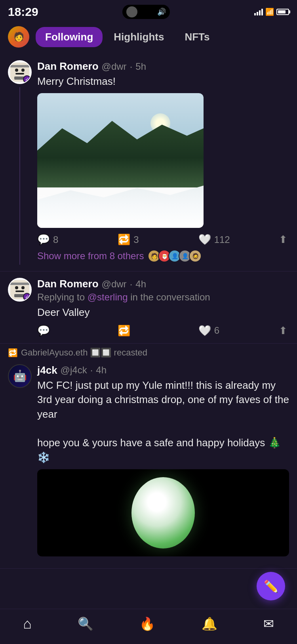 The height and width of the screenshot is (644, 297). Describe the element at coordinates (78, 239) in the screenshot. I see `reply-action-1: 💬 8` at that location.